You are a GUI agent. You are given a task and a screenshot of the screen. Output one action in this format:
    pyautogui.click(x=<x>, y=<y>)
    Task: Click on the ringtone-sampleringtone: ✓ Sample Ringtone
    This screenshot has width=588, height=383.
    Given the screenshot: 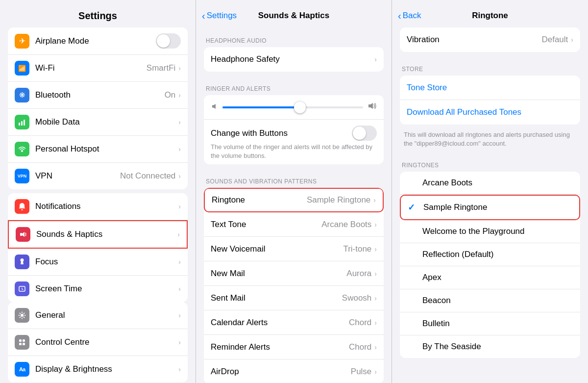 What is the action you would take?
    pyautogui.click(x=490, y=207)
    